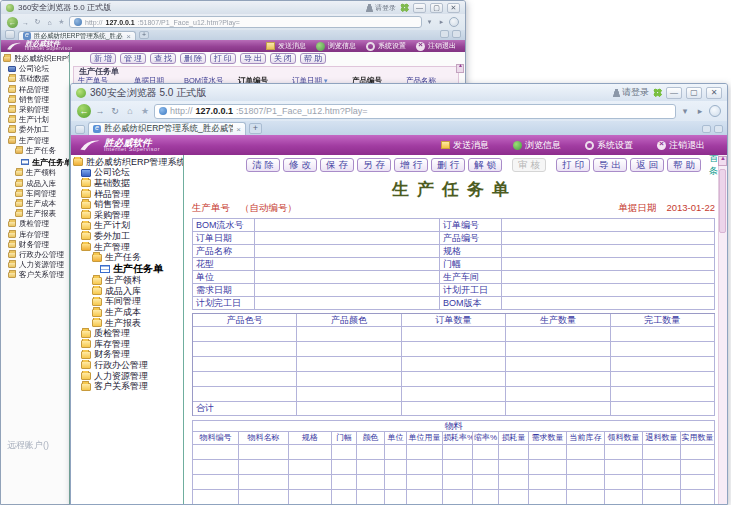  Describe the element at coordinates (609, 146) in the screenshot. I see `banner-link: 系统设置` at that location.